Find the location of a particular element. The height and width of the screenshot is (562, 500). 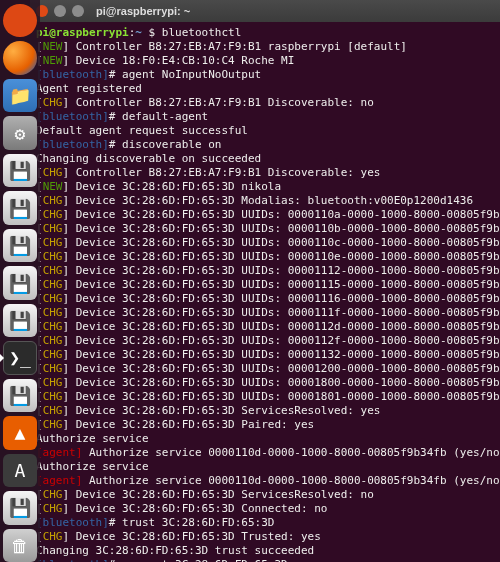

term-line: [CHG] Device 3C:28:6D:FD:65:3D Trusted: … is located at coordinates (178, 536).